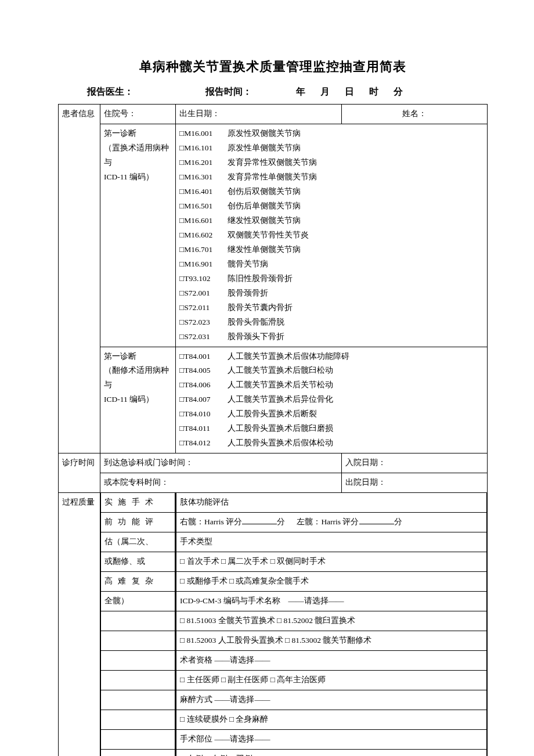 The height and width of the screenshot is (756, 534). I want to click on diag-text: 发育异常性单侧髋关节病, so click(272, 177).